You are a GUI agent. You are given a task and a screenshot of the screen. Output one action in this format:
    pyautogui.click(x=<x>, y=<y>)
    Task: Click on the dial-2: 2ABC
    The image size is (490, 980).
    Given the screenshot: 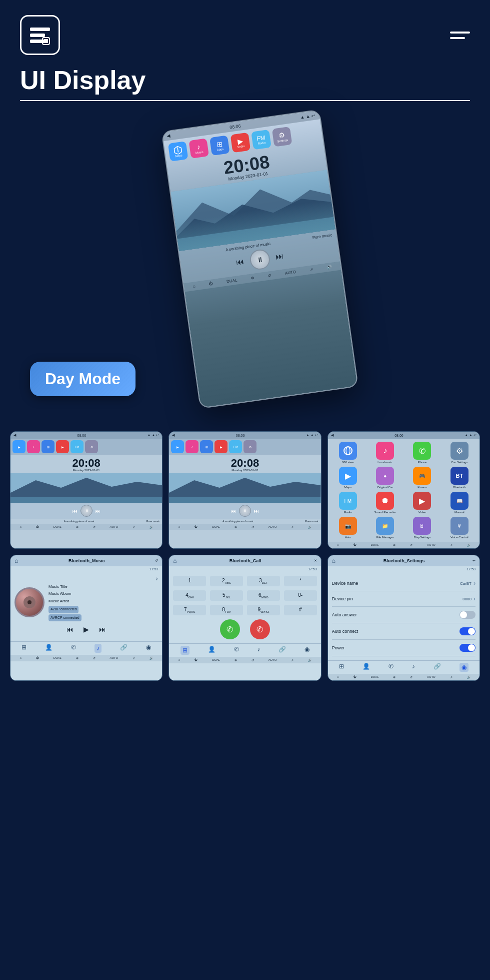 What is the action you would take?
    pyautogui.click(x=226, y=581)
    